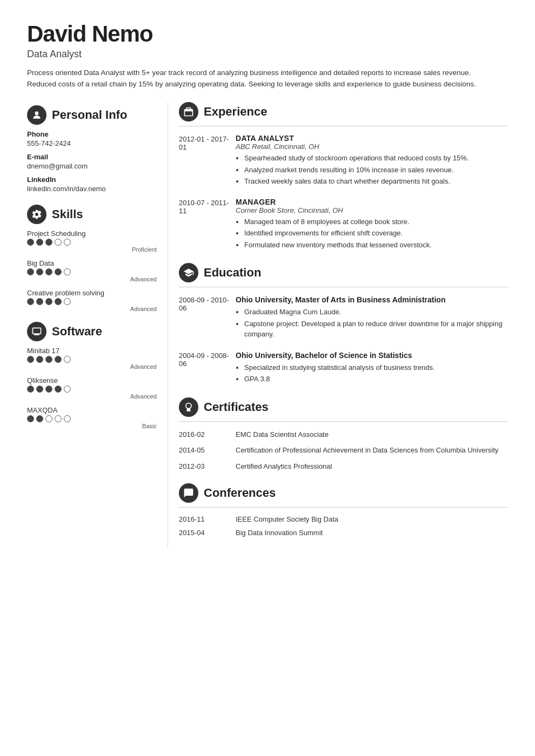 This screenshot has width=535, height=756. Describe the element at coordinates (372, 211) in the screenshot. I see `exp-org: Corner Book Store, Cincinnati, OH` at that location.